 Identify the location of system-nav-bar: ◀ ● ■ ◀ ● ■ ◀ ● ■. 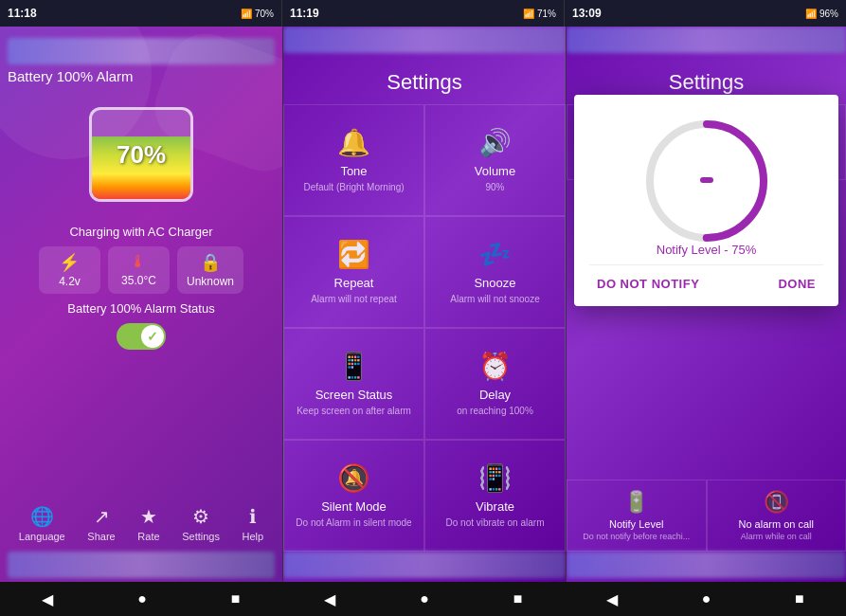
(423, 599).